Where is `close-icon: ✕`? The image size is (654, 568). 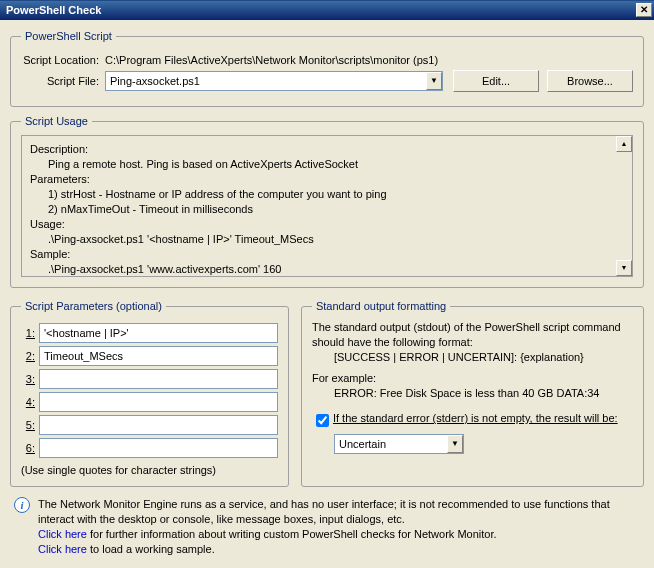
close-icon: ✕ is located at coordinates (644, 10).